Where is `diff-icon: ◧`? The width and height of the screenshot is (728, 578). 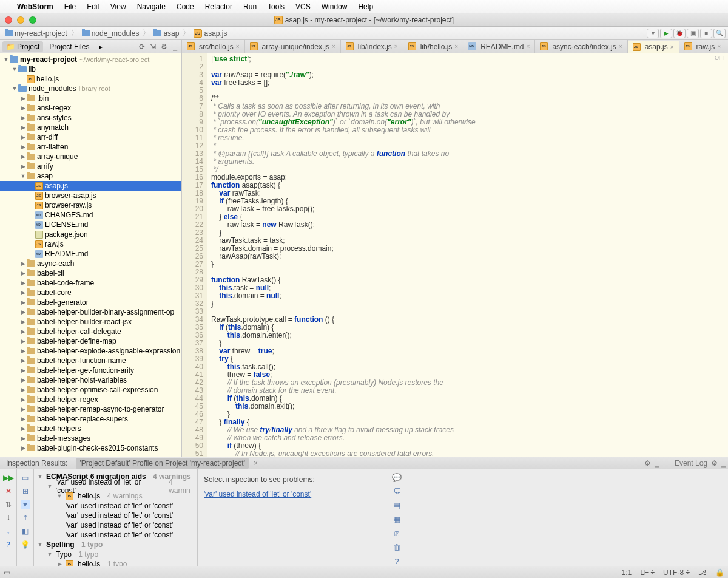 diff-icon: ◧ is located at coordinates (25, 531).